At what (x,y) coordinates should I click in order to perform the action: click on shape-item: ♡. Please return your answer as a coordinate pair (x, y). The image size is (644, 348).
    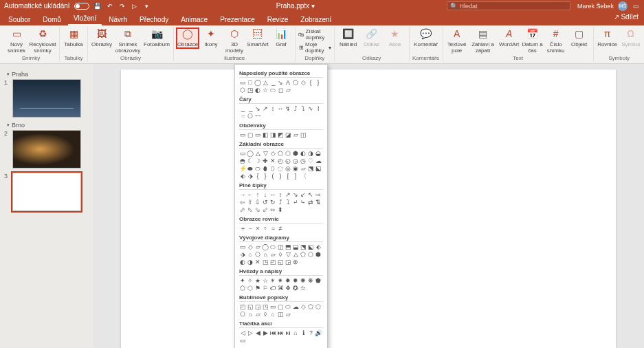
    Looking at the image, I should click on (311, 161).